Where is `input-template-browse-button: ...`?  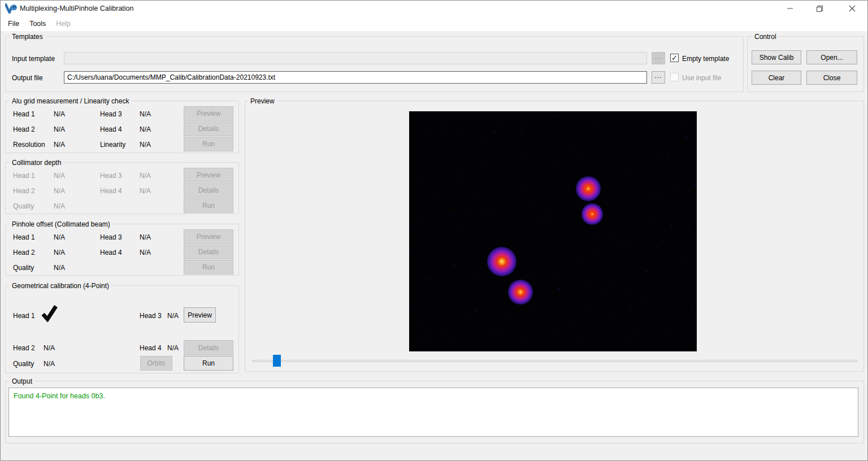
input-template-browse-button: ... is located at coordinates (658, 58).